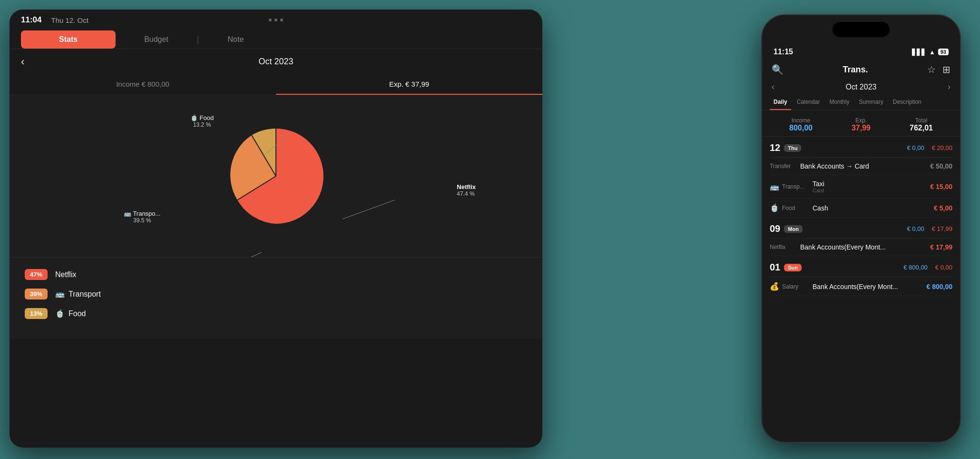 This screenshot has width=980, height=459. Describe the element at coordinates (774, 187) in the screenshot. I see `transport-icon-taxi: 🚌` at that location.